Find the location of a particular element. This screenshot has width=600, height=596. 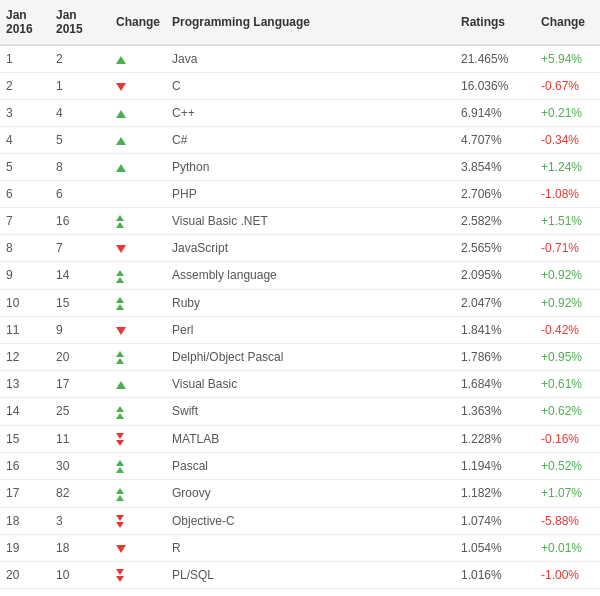

language-name: R is located at coordinates (310, 548).